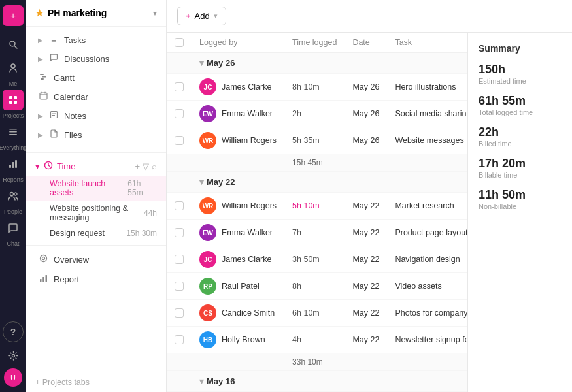 The height and width of the screenshot is (392, 572). What do you see at coordinates (73, 135) in the screenshot?
I see `sidebar-files-label: Files` at bounding box center [73, 135].